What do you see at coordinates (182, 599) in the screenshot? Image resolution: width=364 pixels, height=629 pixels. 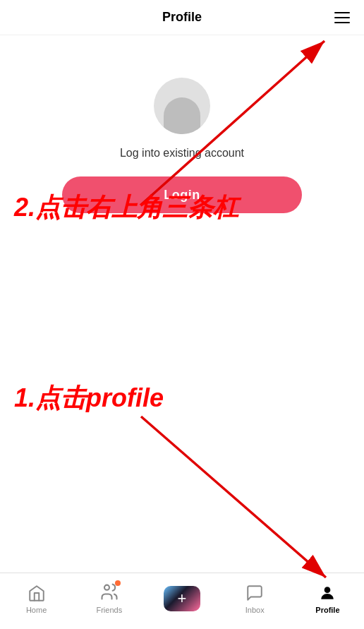 I see `plus-icon: +` at bounding box center [182, 599].